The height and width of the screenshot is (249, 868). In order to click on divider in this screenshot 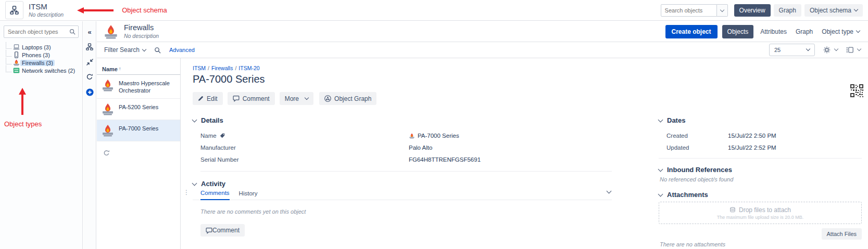, I will do `click(760, 158)`.